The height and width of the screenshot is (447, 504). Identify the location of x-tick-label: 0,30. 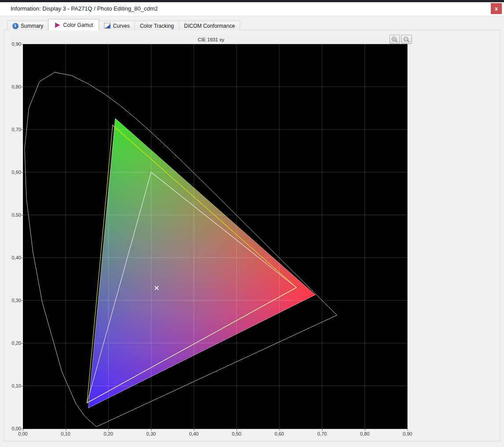
(151, 434).